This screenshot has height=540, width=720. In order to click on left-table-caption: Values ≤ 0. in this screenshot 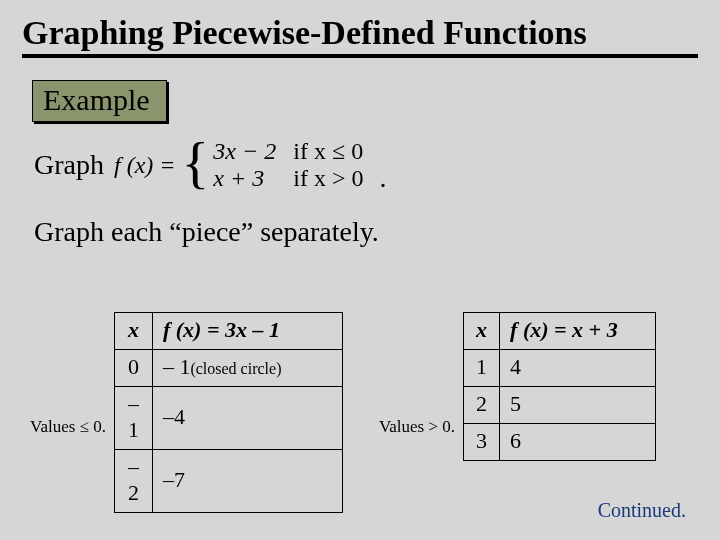, I will do `click(68, 413)`.